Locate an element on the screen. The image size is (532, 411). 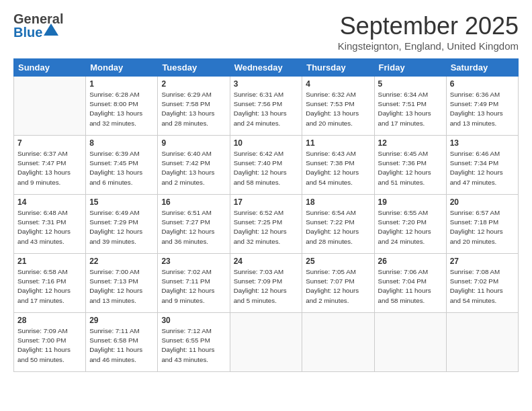
day-number: 12 is located at coordinates (410, 143).